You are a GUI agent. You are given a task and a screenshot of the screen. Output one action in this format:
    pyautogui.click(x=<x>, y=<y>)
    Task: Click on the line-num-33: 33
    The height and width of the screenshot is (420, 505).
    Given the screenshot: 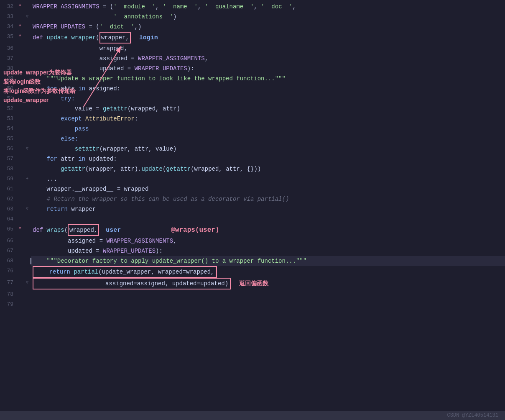 What is the action you would take?
    pyautogui.click(x=8, y=17)
    